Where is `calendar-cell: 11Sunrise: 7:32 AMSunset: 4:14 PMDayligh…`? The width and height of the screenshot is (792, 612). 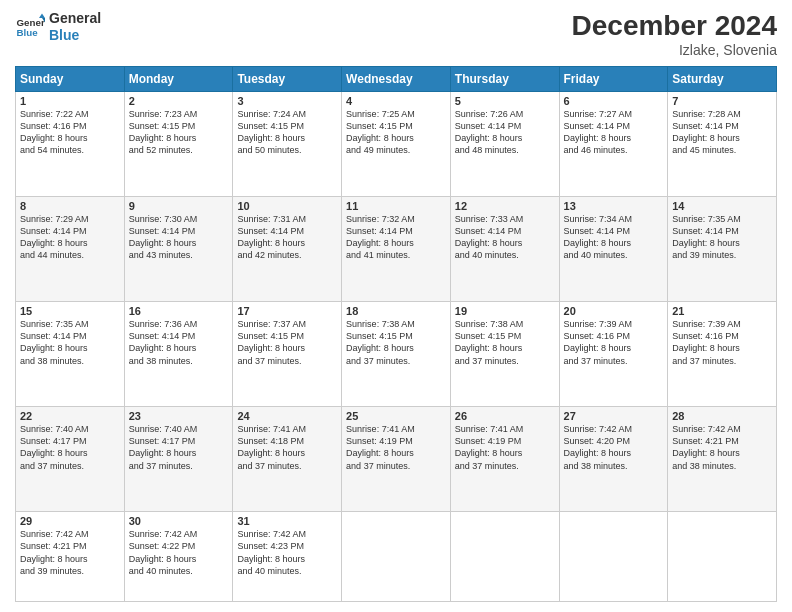
calendar-cell: 11Sunrise: 7:32 AMSunset: 4:14 PMDayligh… is located at coordinates (396, 250).